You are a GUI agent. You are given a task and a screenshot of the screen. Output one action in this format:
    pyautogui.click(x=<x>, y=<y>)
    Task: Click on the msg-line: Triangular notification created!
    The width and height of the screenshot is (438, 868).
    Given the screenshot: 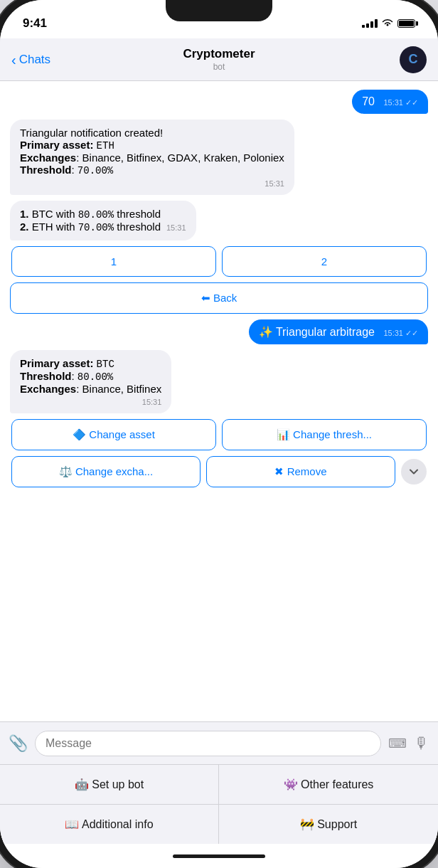 What is the action you would take?
    pyautogui.click(x=152, y=132)
    